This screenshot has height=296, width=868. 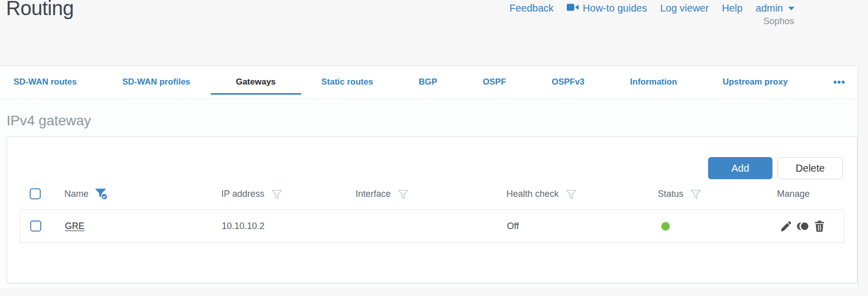 What do you see at coordinates (794, 194) in the screenshot?
I see `column-label-manage: Manage` at bounding box center [794, 194].